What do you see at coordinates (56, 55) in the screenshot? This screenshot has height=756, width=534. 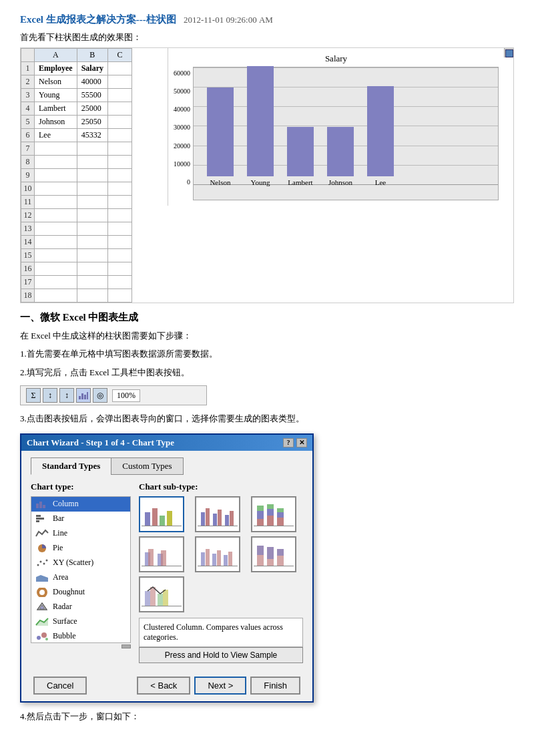 I see `col-a-header: A` at bounding box center [56, 55].